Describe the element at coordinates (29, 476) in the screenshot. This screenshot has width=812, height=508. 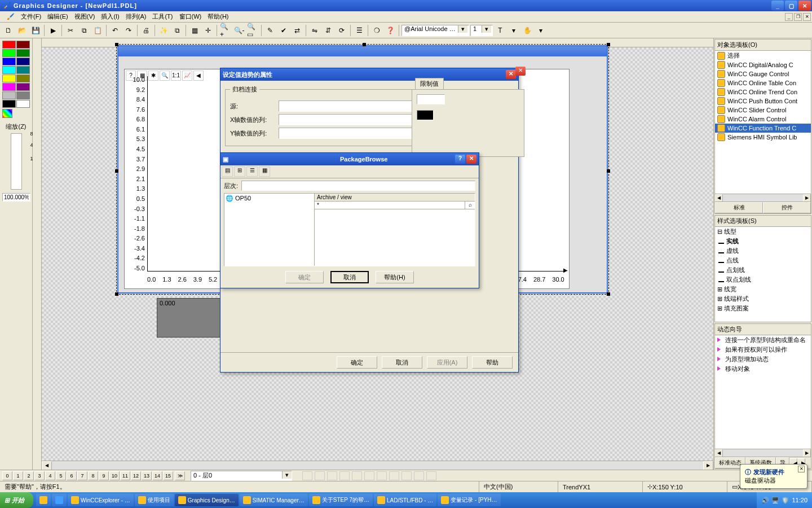
I see `layer-button: 2` at that location.